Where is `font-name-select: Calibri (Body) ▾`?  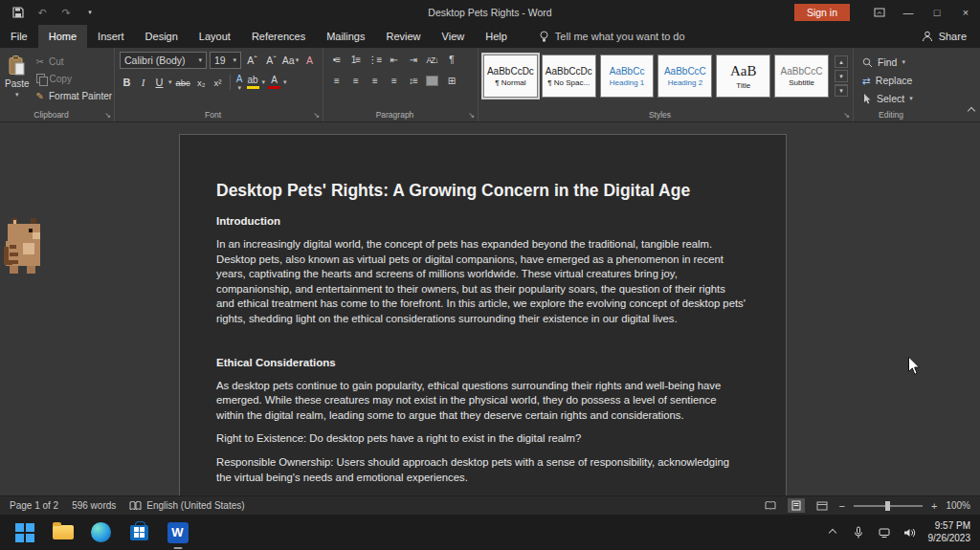 font-name-select: Calibri (Body) ▾ is located at coordinates (163, 60).